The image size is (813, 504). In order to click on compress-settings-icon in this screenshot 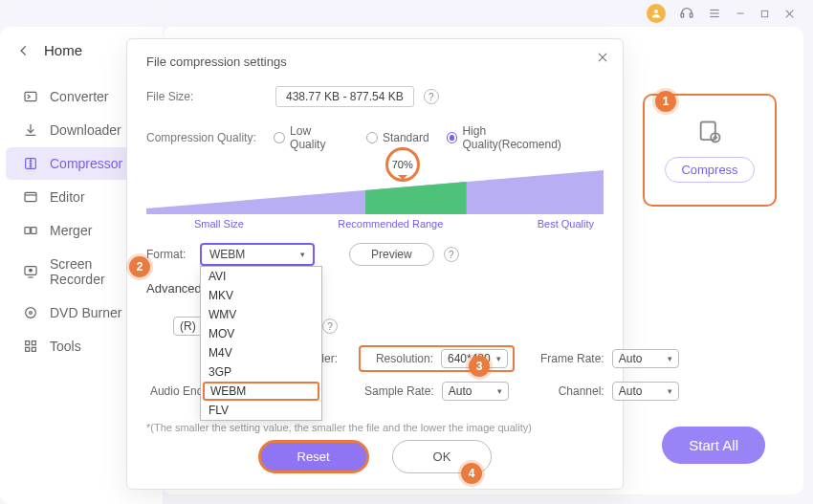, I will do `click(710, 132)`.